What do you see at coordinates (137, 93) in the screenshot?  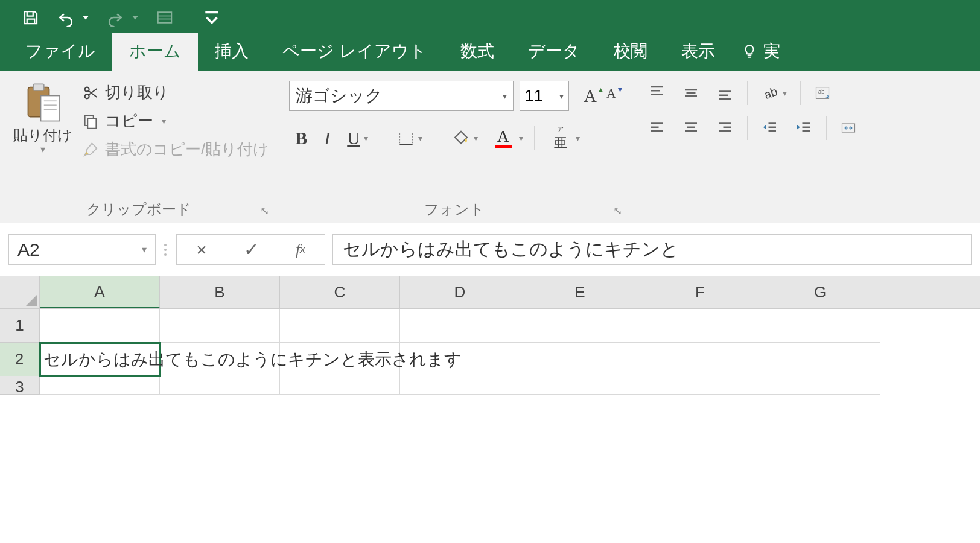 I see `cut-label: 切り取り` at bounding box center [137, 93].